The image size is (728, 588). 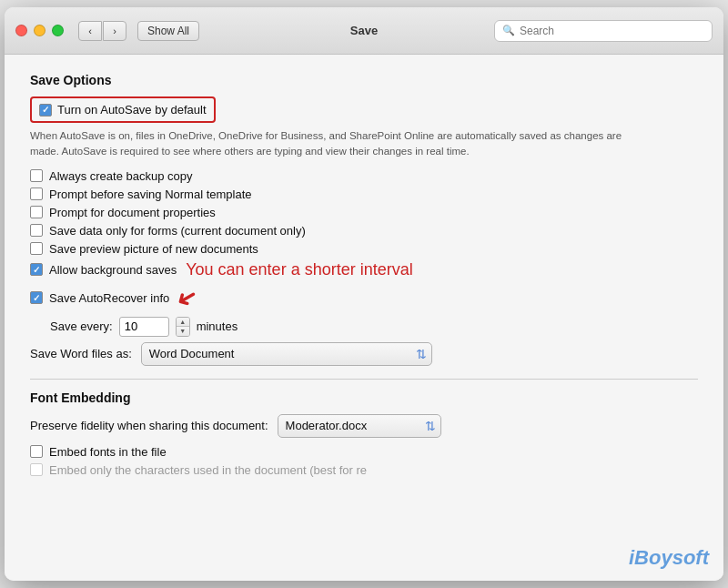 What do you see at coordinates (364, 177) in the screenshot?
I see `option-row-0: Always create backup copy` at bounding box center [364, 177].